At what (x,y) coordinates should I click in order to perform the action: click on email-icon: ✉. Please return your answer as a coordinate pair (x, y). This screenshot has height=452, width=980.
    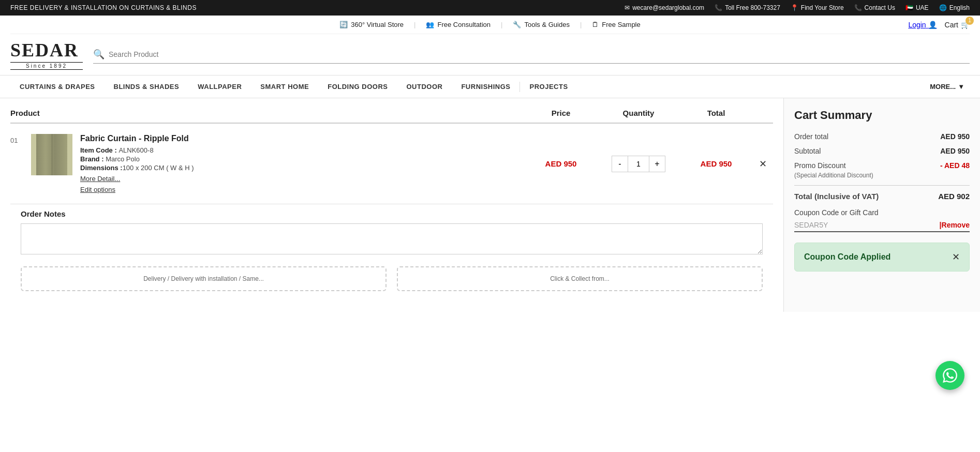
    Looking at the image, I should click on (627, 8).